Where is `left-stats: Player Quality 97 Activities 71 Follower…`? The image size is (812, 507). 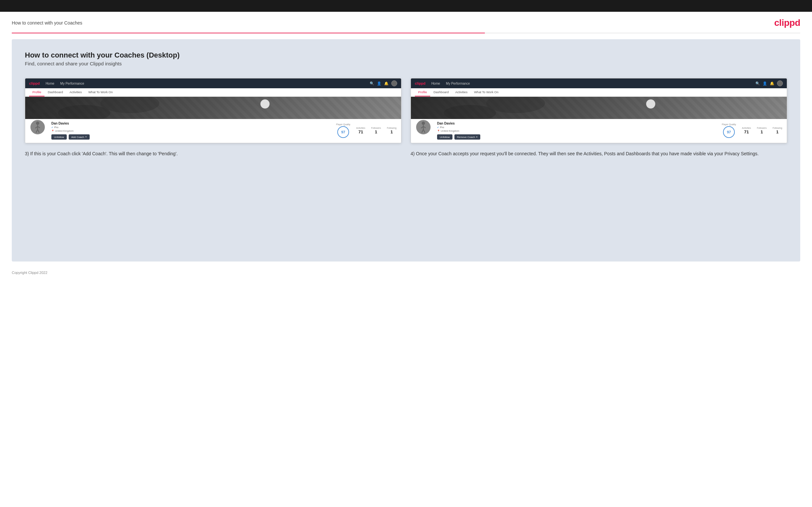 left-stats: Player Quality 97 Activities 71 Follower… is located at coordinates (366, 131).